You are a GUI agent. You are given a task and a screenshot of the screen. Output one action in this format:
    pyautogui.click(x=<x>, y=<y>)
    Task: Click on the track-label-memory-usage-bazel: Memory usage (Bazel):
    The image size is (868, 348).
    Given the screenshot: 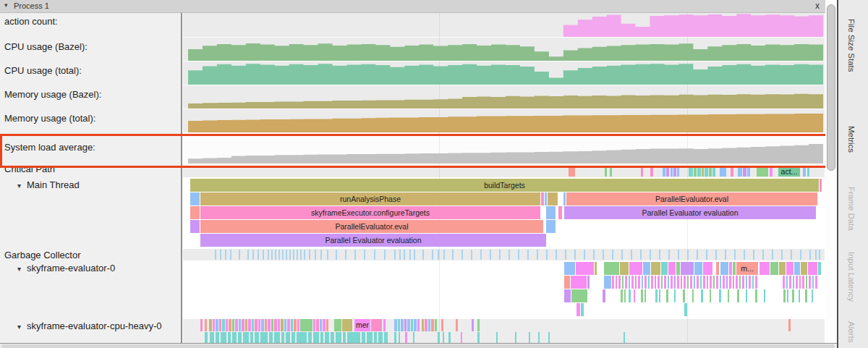 What is the action you would take?
    pyautogui.click(x=53, y=94)
    